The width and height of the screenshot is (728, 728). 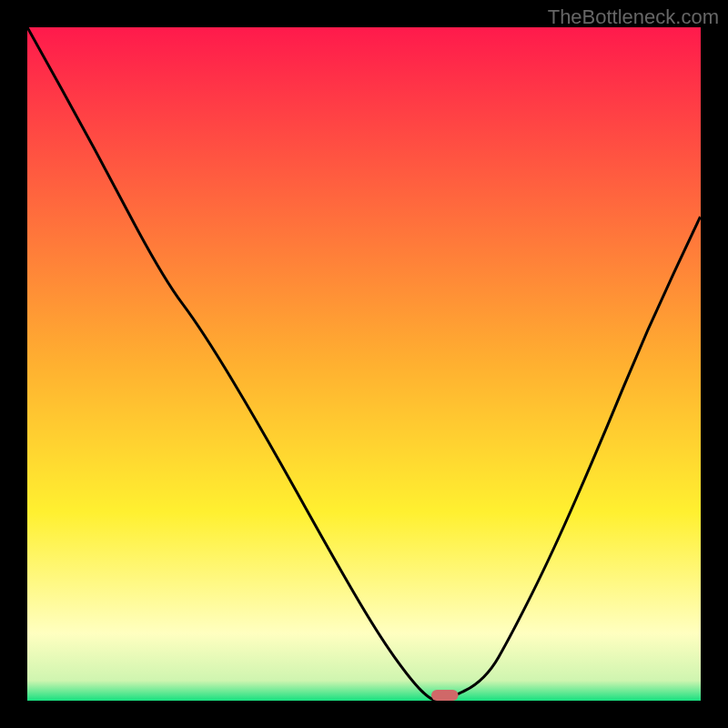 What do you see at coordinates (633, 17) in the screenshot?
I see `watermark-text: TheBottleneck.com` at bounding box center [633, 17].